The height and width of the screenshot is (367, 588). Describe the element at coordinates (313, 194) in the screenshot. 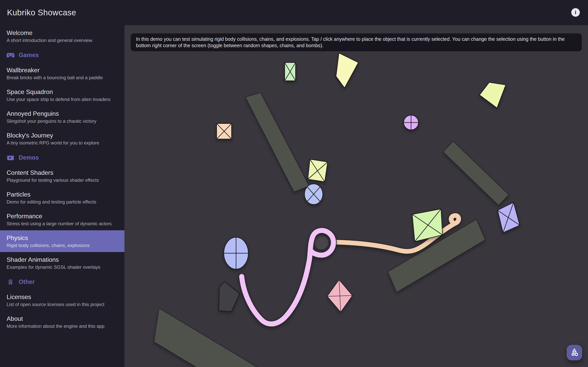

I see `body-circle-blue` at that location.